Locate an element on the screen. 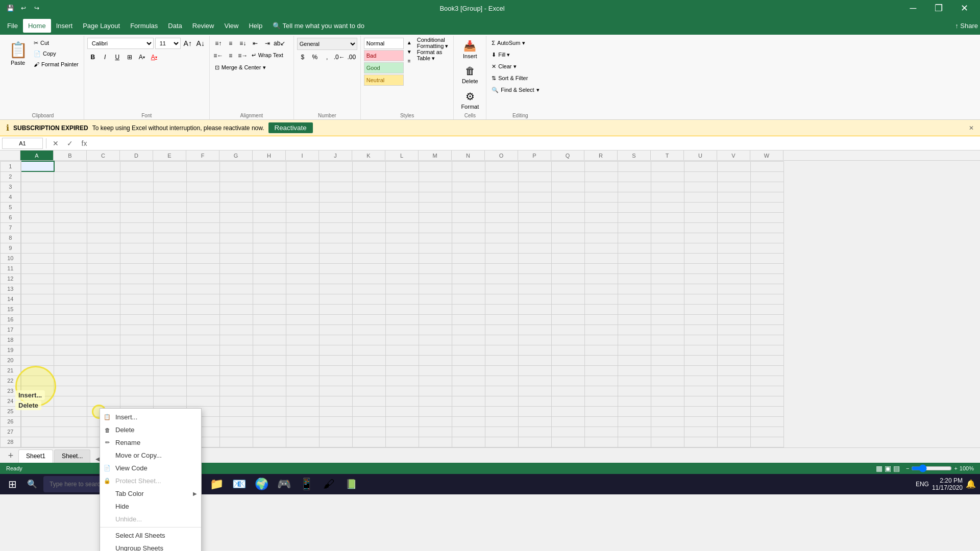 This screenshot has width=980, height=551. cell-D13 is located at coordinates (137, 289).